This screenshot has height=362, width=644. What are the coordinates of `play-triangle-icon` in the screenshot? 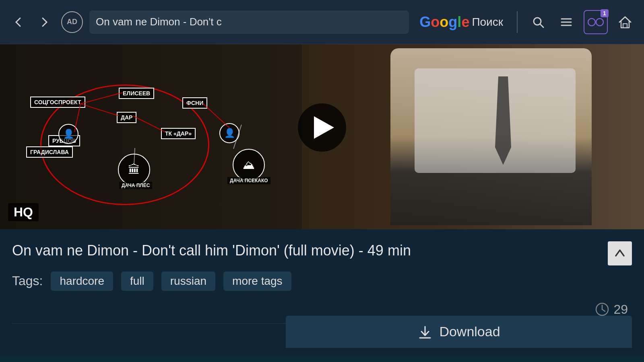 It's located at (324, 128).